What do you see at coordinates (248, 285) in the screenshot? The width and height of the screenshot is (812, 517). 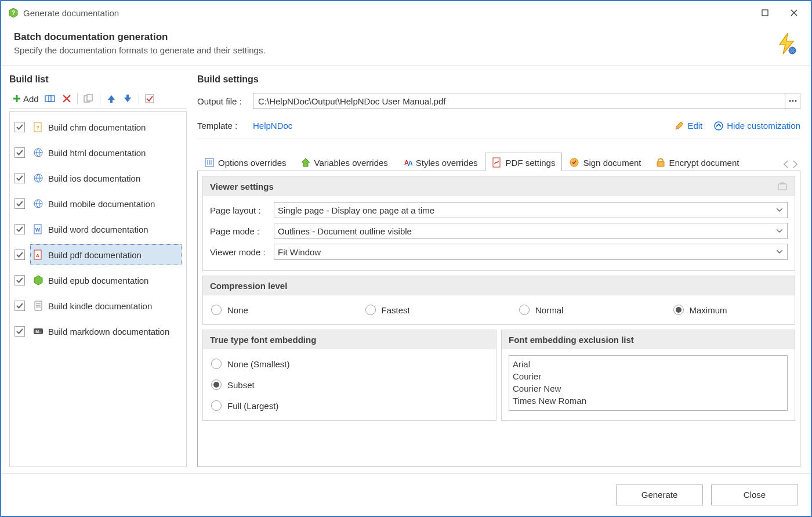 I see `compression-title: Compression level` at bounding box center [248, 285].